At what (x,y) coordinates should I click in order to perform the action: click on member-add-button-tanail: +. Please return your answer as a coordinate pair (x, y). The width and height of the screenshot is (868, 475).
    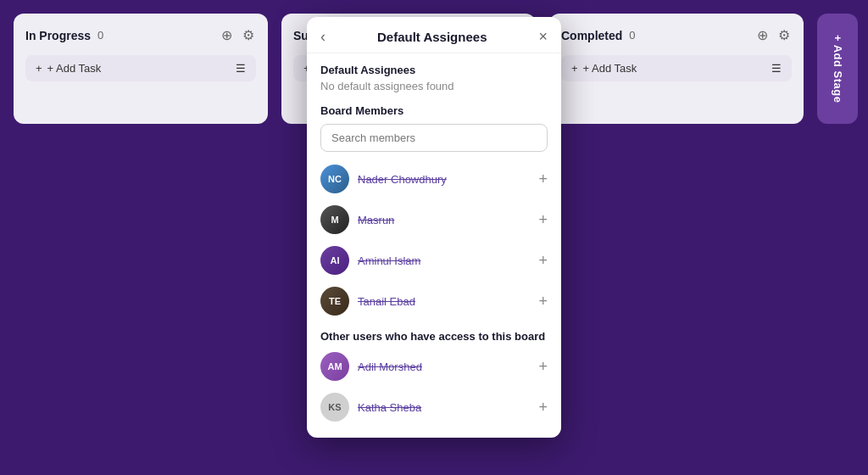
    Looking at the image, I should click on (542, 301).